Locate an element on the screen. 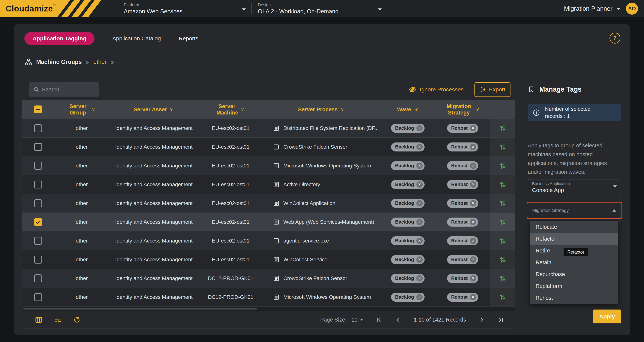  migration-planner-menu: Migration Planner is located at coordinates (592, 9).